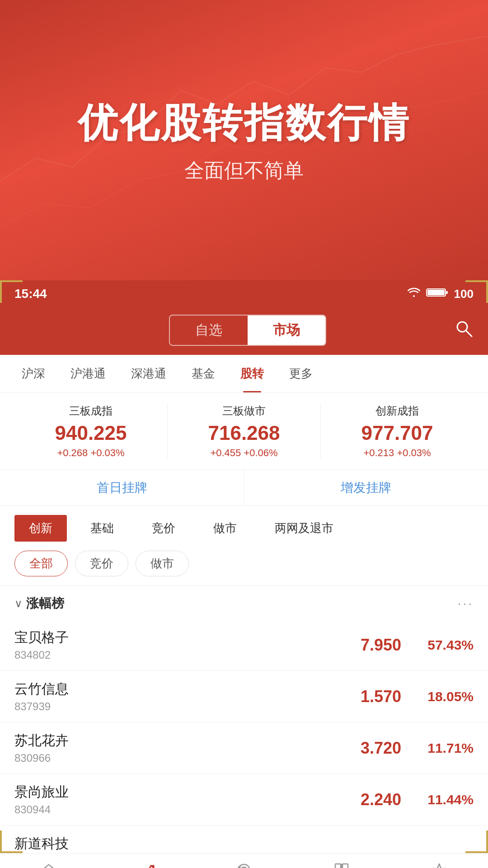 Image resolution: width=488 pixels, height=868 pixels. What do you see at coordinates (252, 373) in the screenshot?
I see `tab-guzhuang: 股转` at bounding box center [252, 373].